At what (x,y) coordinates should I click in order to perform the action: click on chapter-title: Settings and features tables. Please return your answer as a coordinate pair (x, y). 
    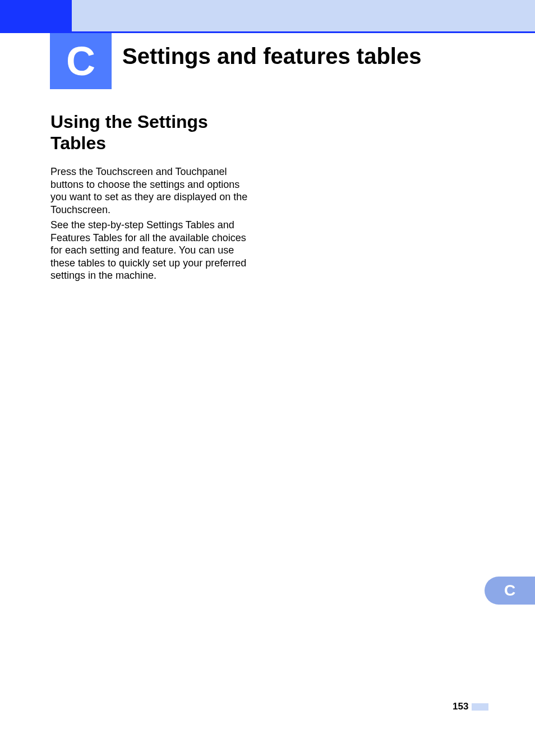
    Looking at the image, I should click on (271, 56).